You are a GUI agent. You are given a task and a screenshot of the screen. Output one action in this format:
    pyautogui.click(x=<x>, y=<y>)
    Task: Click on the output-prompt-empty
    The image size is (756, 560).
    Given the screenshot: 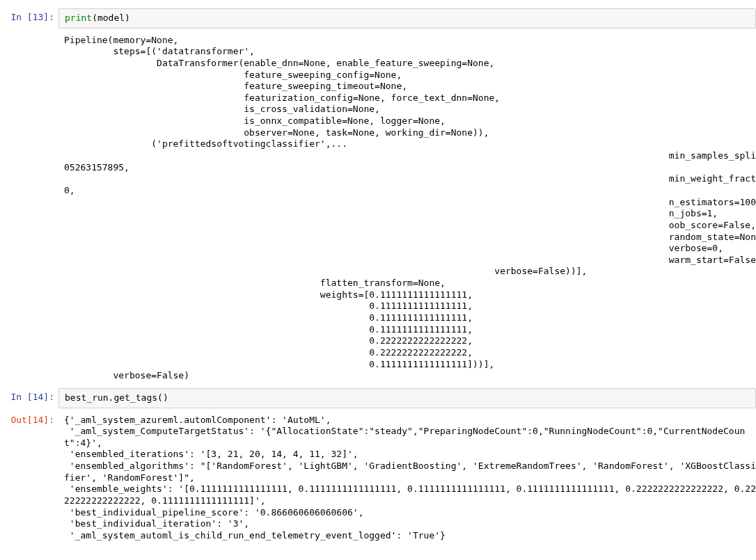 What is the action you would take?
    pyautogui.click(x=29, y=209)
    